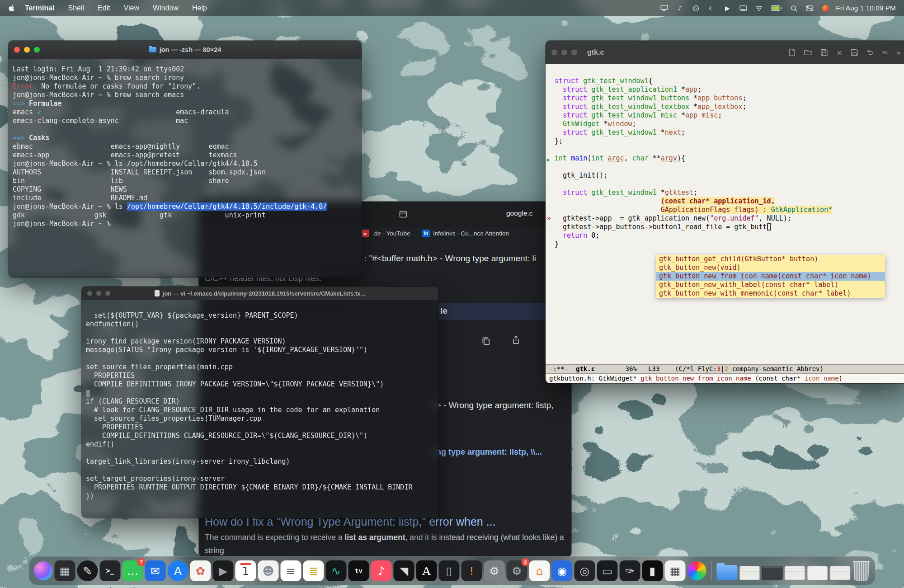 This screenshot has height=588, width=904. What do you see at coordinates (260, 293) in the screenshot?
I see `vi-titlebar: jon — vi ~/.emacs.d/elpa/irony-20231018.…` at bounding box center [260, 293].